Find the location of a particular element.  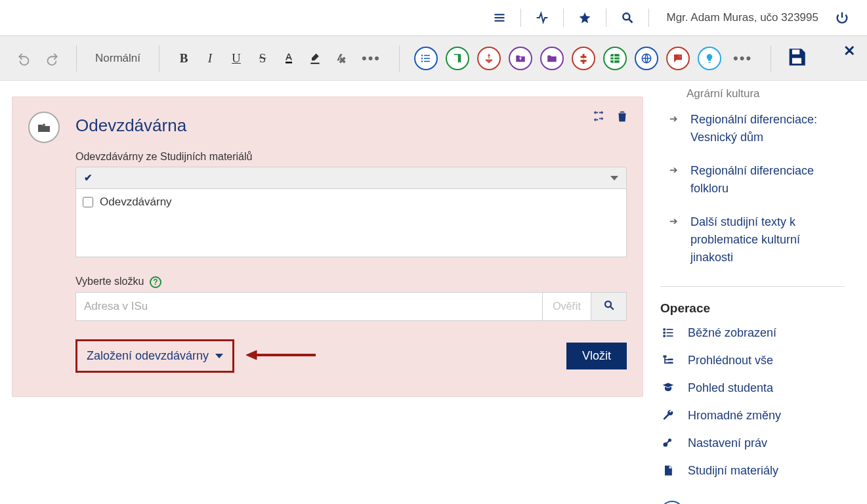

undo-icon is located at coordinates (24, 58).